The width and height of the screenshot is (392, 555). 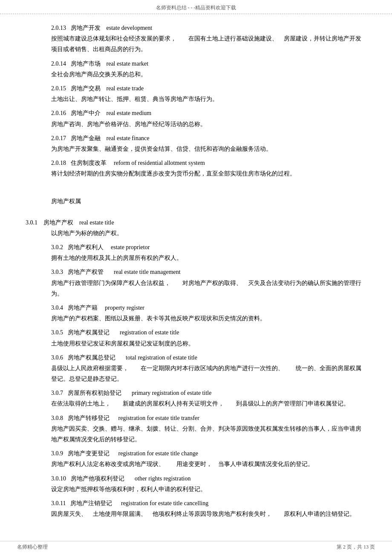 I want to click on term-3010-id: 3.0.10, so click(x=59, y=479).